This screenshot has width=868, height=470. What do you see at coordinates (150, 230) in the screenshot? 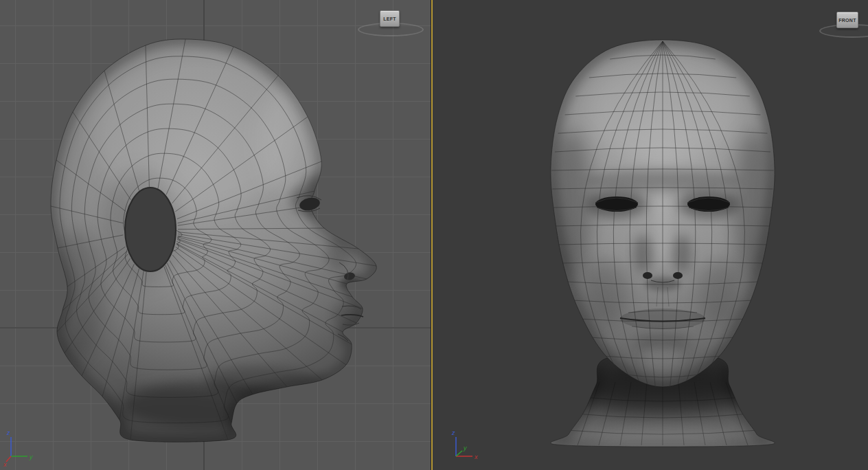
I see `ear-opening` at bounding box center [150, 230].